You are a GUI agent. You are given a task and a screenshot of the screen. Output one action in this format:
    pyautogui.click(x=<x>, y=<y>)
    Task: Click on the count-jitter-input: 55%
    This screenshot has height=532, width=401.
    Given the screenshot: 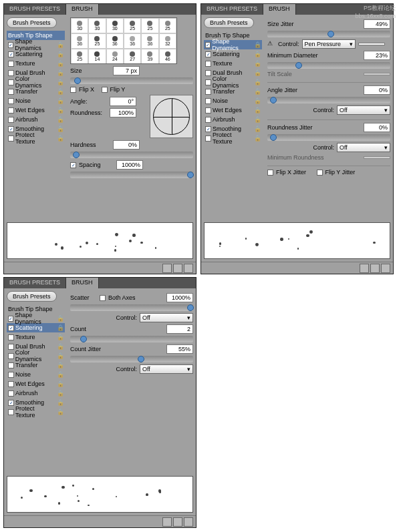 What is the action you would take?
    pyautogui.click(x=180, y=349)
    